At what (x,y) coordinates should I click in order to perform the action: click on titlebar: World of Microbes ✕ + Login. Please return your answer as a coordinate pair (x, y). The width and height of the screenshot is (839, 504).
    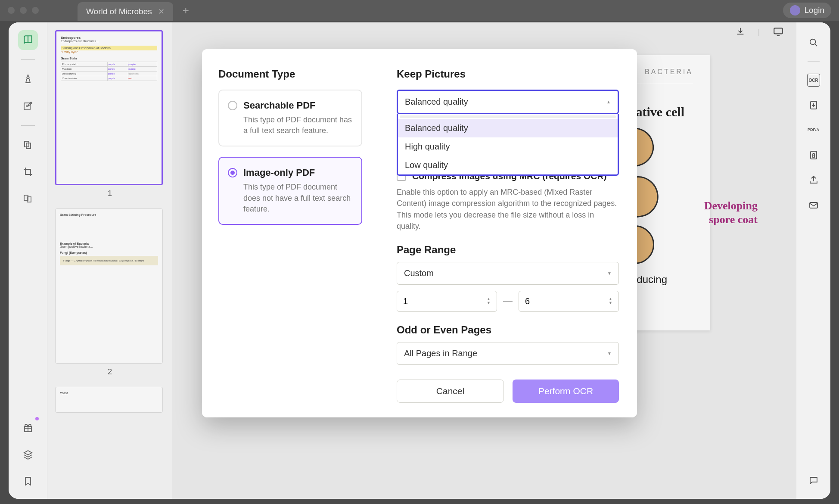
    Looking at the image, I should click on (420, 10).